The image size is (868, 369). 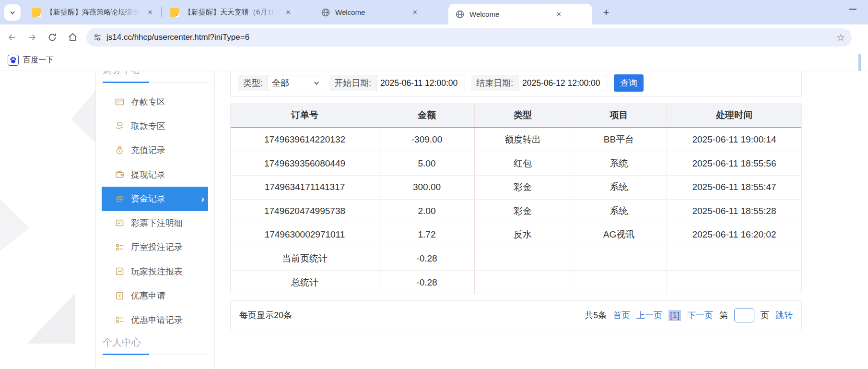 What do you see at coordinates (305, 235) in the screenshot?
I see `table-cell: 1749630002971011` at bounding box center [305, 235].